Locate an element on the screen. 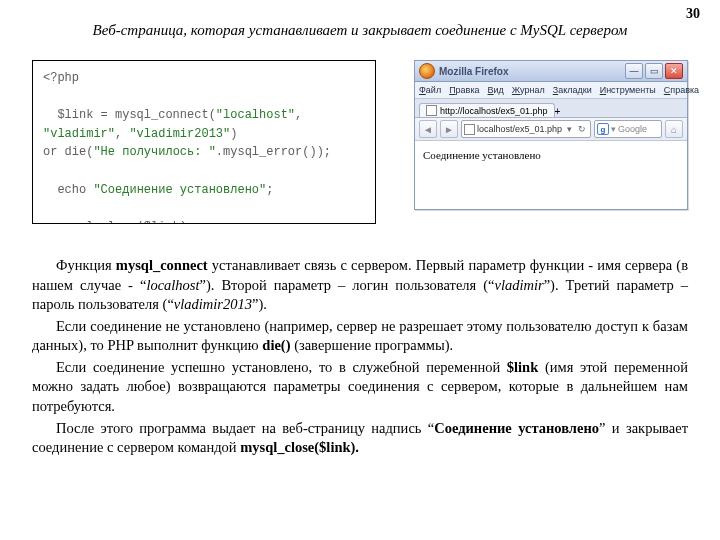  menu-file: Файл is located at coordinates (430, 90).